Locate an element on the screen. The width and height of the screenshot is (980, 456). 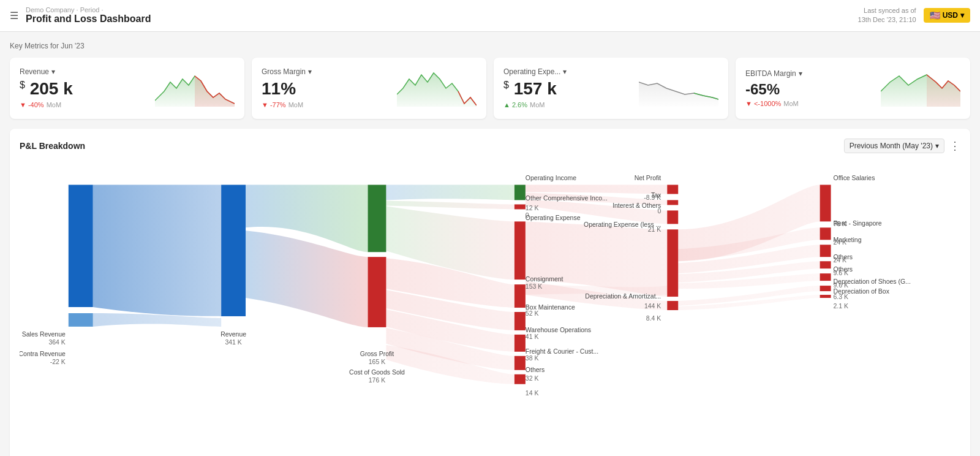
label-office-salaries: Office Salaries is located at coordinates (854, 178).